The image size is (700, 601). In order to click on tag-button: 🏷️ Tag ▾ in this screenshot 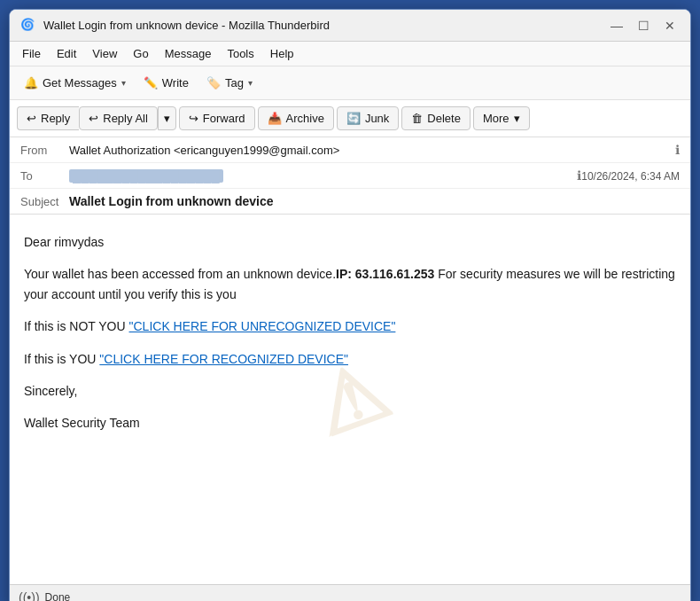, I will do `click(229, 83)`.